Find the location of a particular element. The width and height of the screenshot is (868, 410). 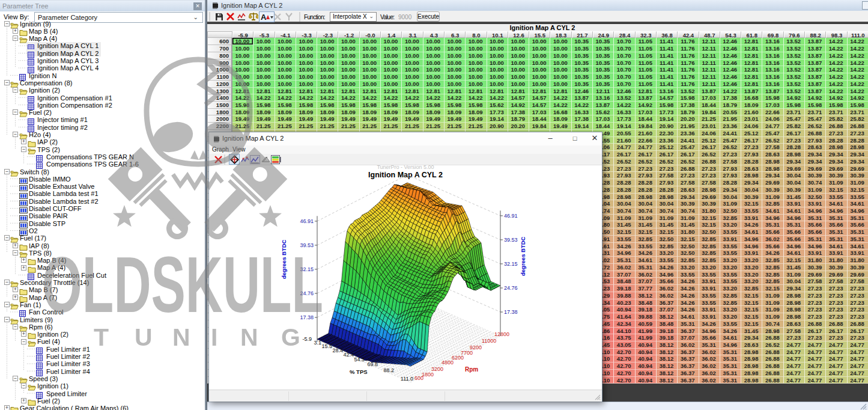

svg-text: 88.2 is located at coordinates (389, 370).